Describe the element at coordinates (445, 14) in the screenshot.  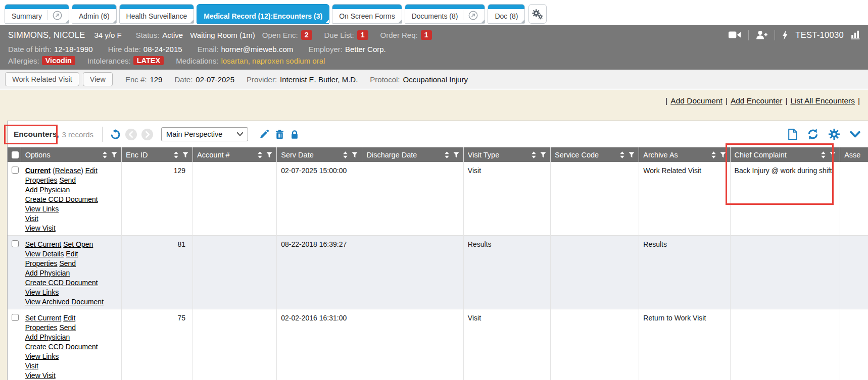
I see `tab-documents-8: Documents (8)` at that location.